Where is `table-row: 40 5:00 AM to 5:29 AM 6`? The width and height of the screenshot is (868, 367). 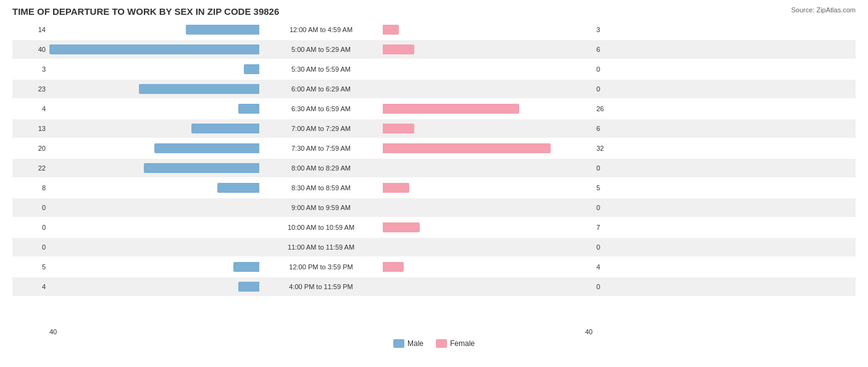 table-row: 40 5:00 AM to 5:29 AM 6 is located at coordinates (434, 49).